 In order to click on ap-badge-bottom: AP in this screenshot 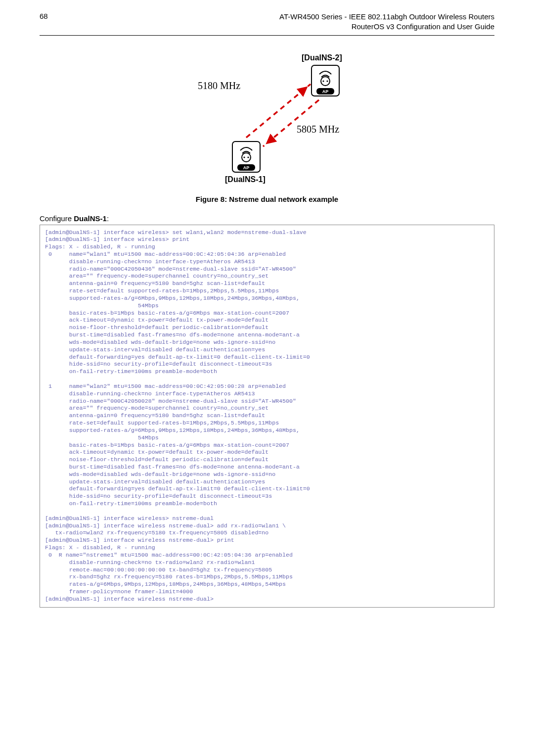, I will do `click(246, 168)`.